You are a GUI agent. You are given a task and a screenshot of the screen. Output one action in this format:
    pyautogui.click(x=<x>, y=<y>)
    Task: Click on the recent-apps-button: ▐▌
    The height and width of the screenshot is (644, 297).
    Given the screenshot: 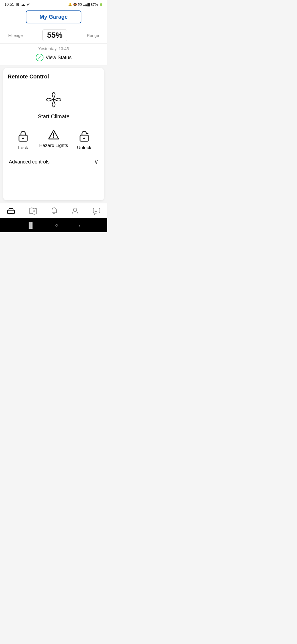 What is the action you would take?
    pyautogui.click(x=31, y=225)
    